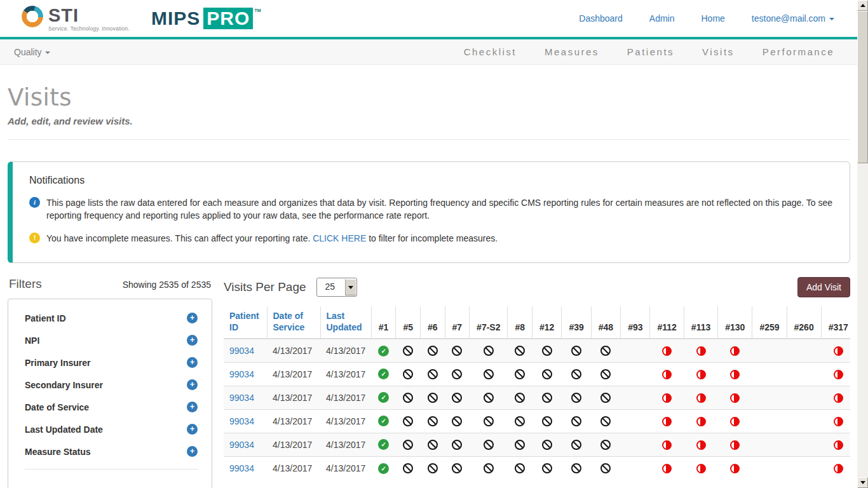 The image size is (868, 488). Describe the element at coordinates (491, 52) in the screenshot. I see `tab-checklist: Checklist` at that location.